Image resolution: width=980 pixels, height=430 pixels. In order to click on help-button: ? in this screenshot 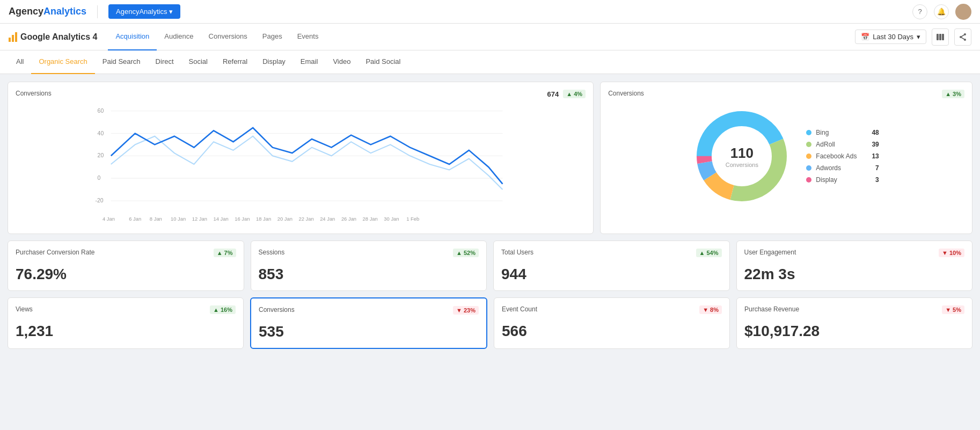, I will do `click(920, 12)`.